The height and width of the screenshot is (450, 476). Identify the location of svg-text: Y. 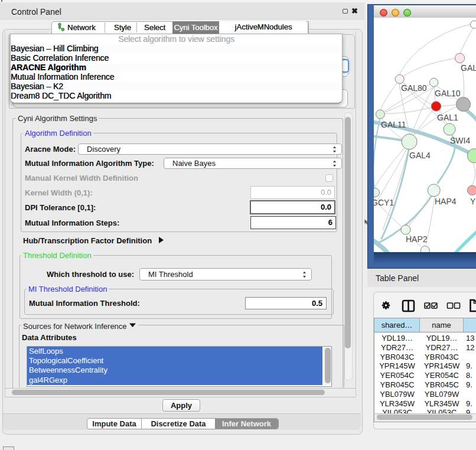
(473, 201).